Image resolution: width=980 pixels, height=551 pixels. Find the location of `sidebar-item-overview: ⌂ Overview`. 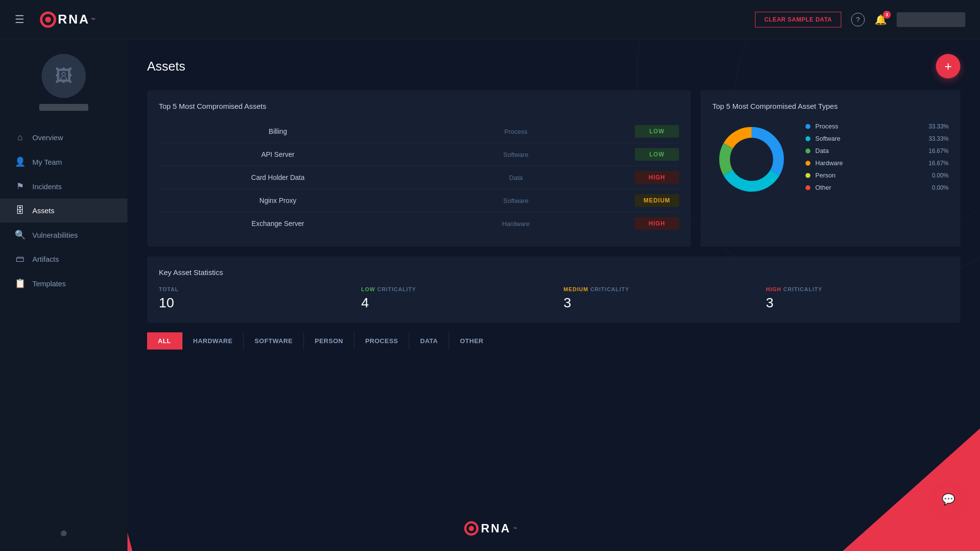

sidebar-item-overview: ⌂ Overview is located at coordinates (64, 137).